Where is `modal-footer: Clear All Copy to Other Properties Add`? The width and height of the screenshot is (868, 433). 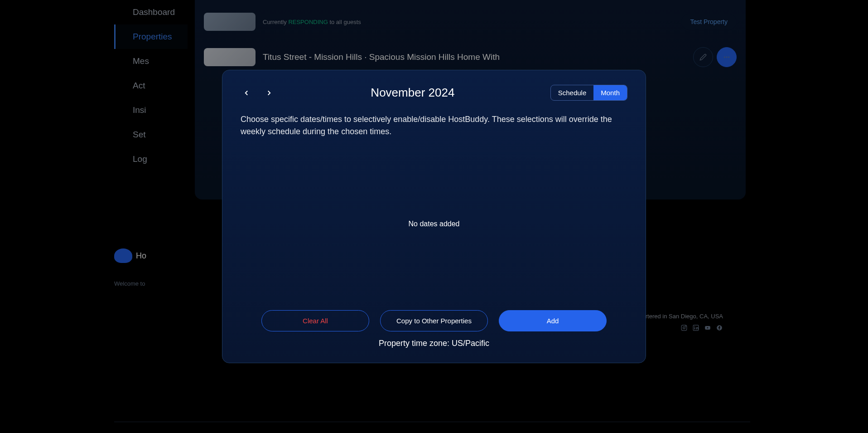 modal-footer: Clear All Copy to Other Properties Add is located at coordinates (434, 321).